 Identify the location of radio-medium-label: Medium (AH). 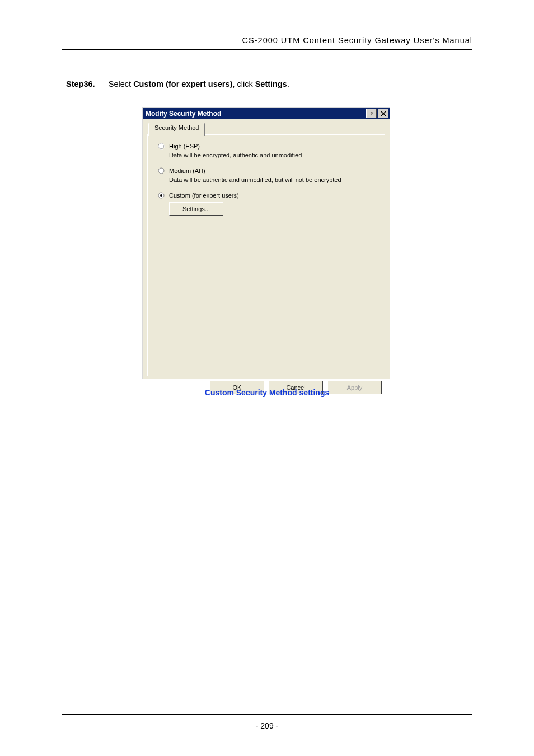
(187, 171).